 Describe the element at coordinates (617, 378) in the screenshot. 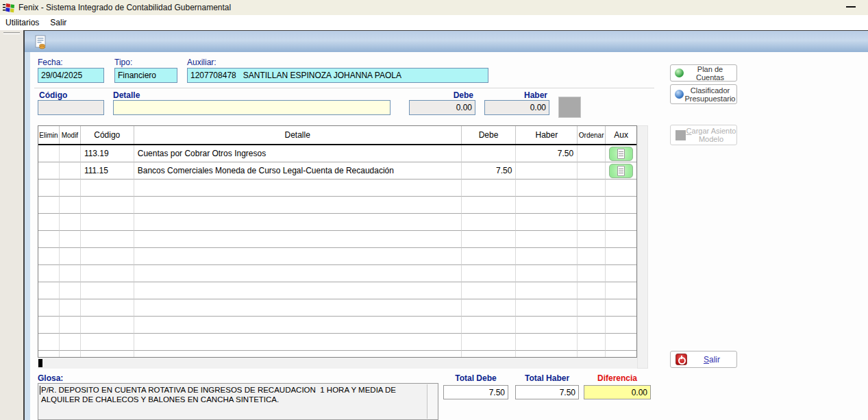

I see `diferencia-label: Diferencia` at that location.